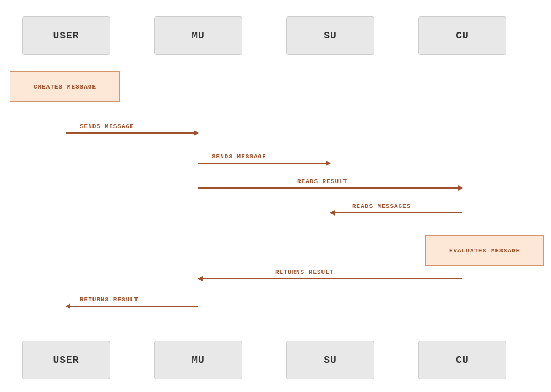  I want to click on creates-message-box: CREATES MESSAGE, so click(65, 87).